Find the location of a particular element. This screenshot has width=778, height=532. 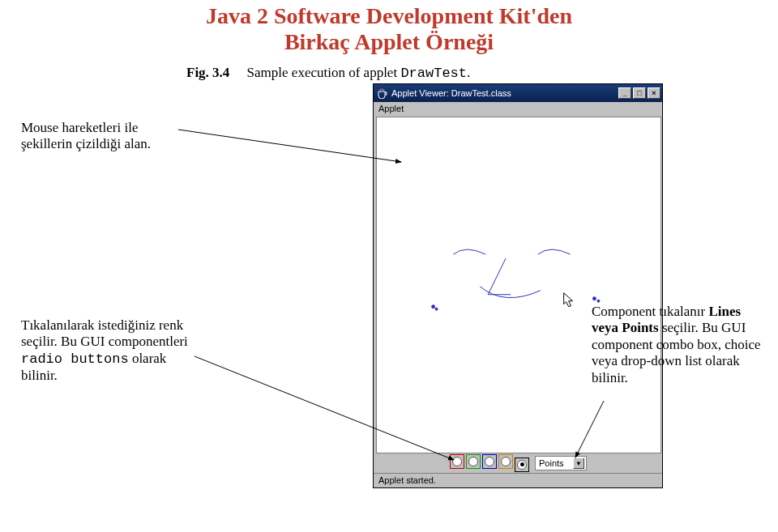

figure-label: Fig. 3.4 is located at coordinates (207, 73).